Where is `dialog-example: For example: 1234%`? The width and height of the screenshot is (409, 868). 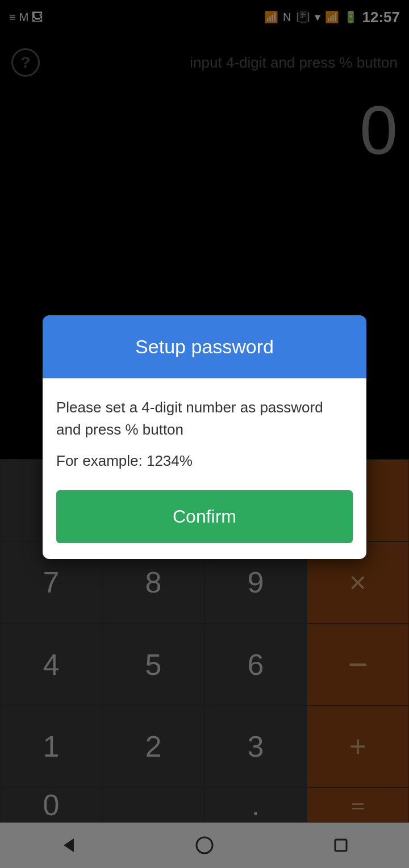
dialog-example: For example: 1234% is located at coordinates (204, 461).